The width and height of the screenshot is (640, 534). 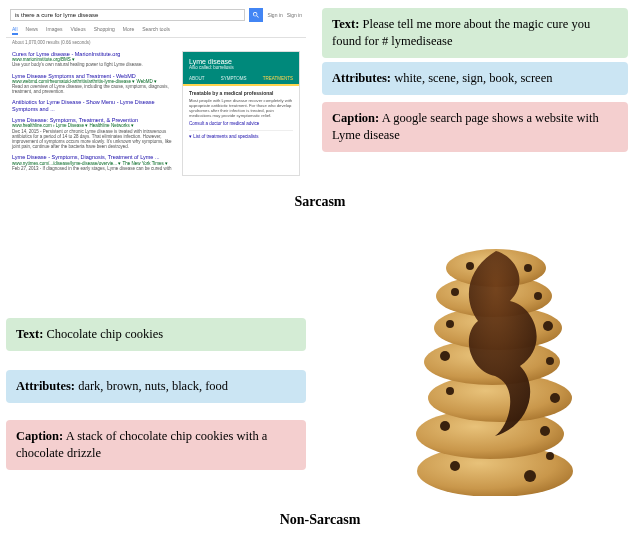 I want to click on tab-shopping: Shopping, so click(x=104, y=30).